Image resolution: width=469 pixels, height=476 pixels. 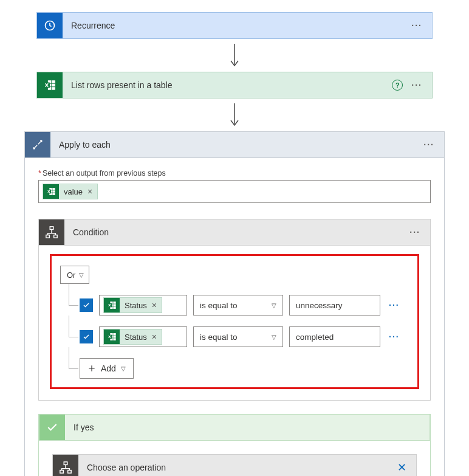 I want to click on list-rows-more-icon: ···, so click(x=417, y=85).